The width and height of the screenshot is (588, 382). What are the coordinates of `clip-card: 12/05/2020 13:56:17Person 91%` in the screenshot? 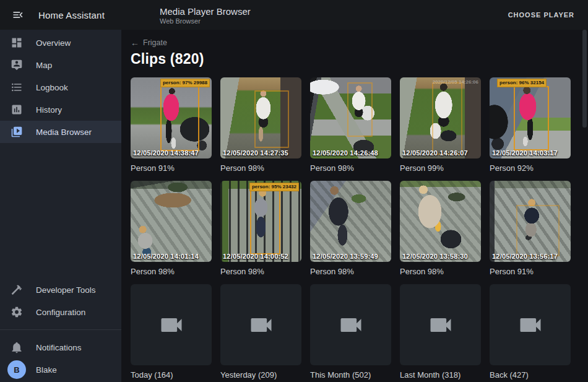 It's located at (530, 229).